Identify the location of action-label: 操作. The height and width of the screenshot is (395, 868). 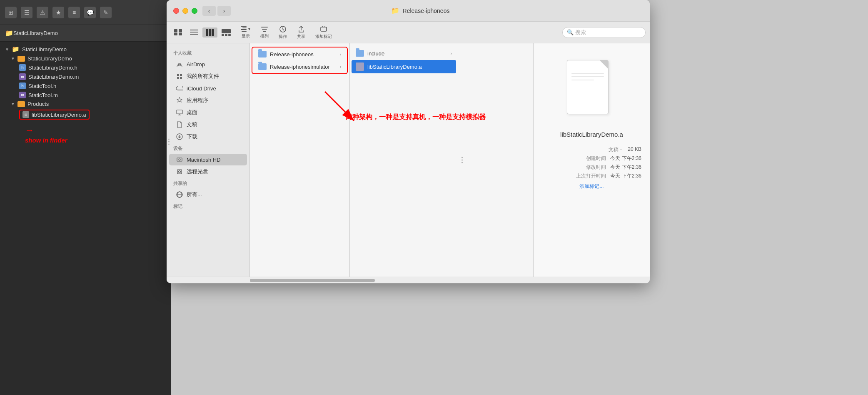
(283, 37).